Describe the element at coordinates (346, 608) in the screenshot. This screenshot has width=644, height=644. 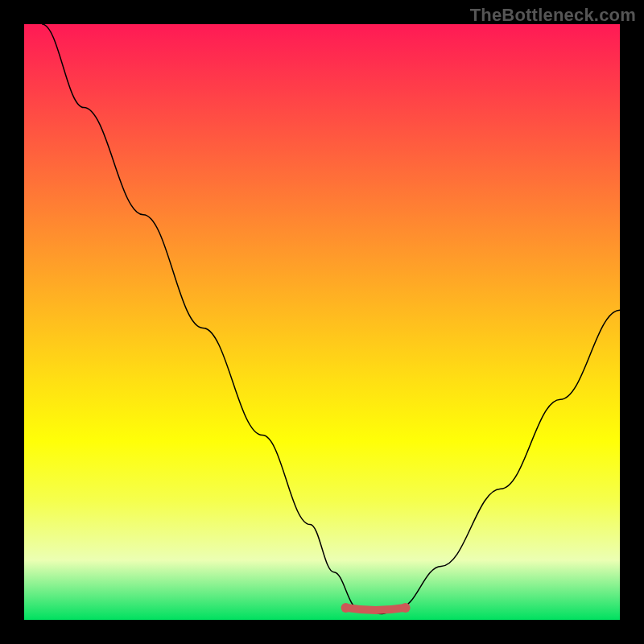
I see `optimal-range-start-dot` at that location.